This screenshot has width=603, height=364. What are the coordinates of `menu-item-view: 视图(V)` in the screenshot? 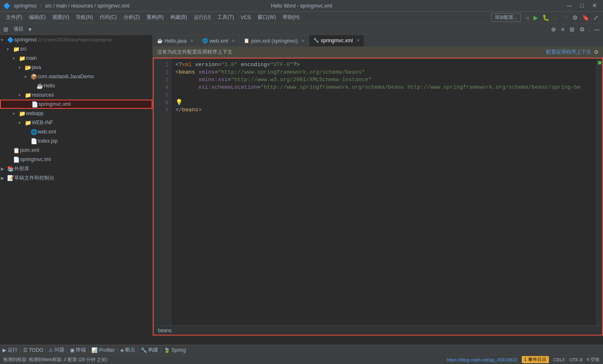 It's located at (61, 18).